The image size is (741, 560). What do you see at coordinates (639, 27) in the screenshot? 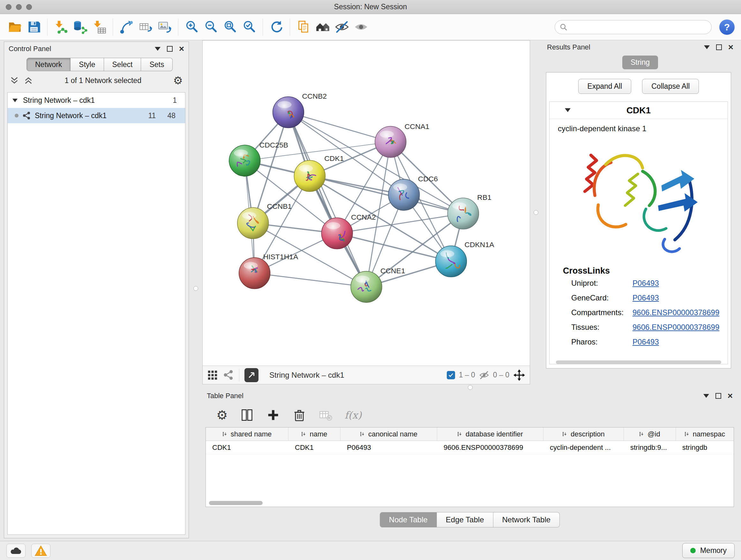
I see `search-input` at bounding box center [639, 27].